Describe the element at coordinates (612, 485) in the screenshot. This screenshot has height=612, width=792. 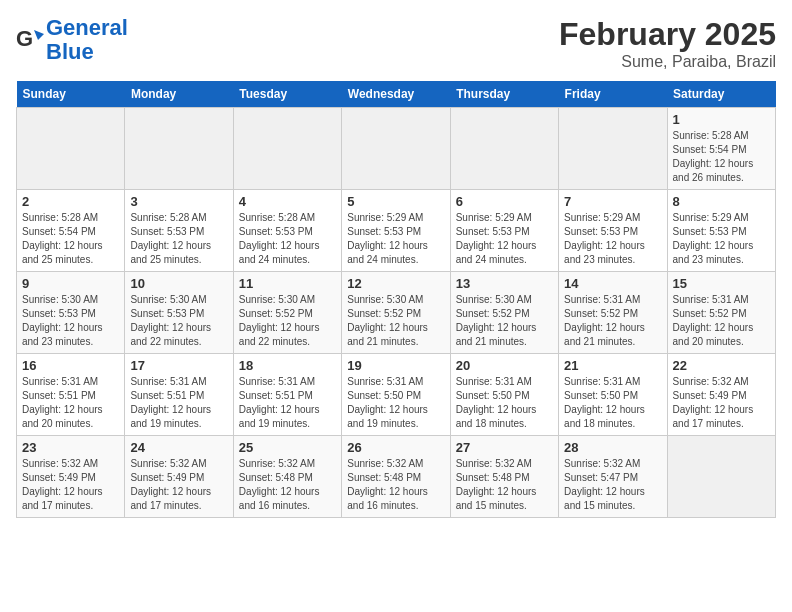
I see `day-info: Sunrise: 5:32 AM Sunset: 5:47 PM Dayligh…` at that location.